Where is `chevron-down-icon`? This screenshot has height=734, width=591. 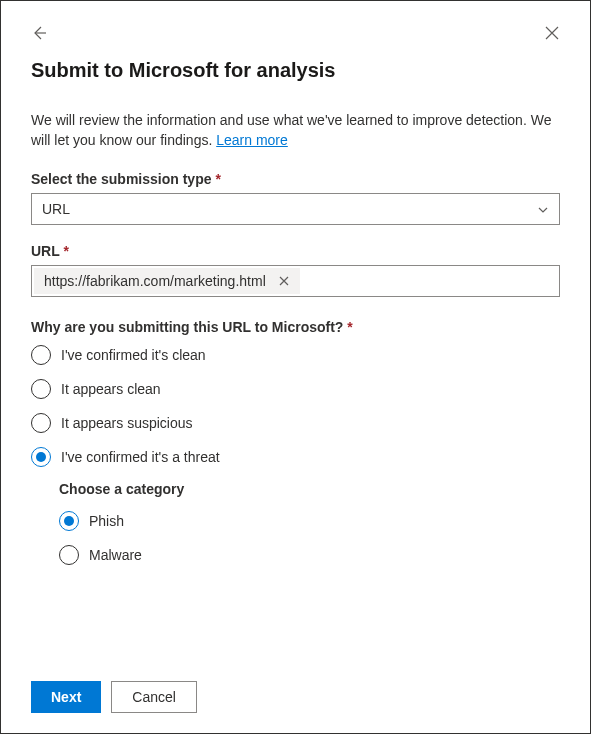
chevron-down-icon is located at coordinates (543, 209).